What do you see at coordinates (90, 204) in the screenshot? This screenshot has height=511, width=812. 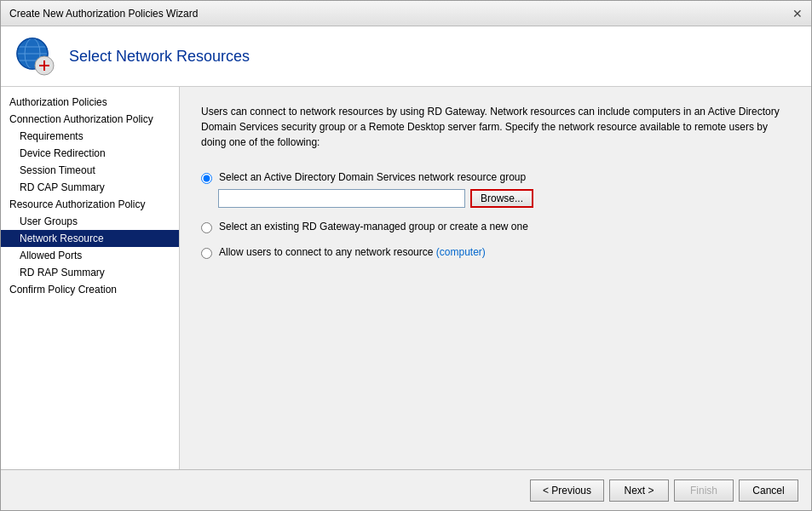 I see `sidebar-item-resource-authorization-policy: Resource Authorization Policy` at bounding box center [90, 204].